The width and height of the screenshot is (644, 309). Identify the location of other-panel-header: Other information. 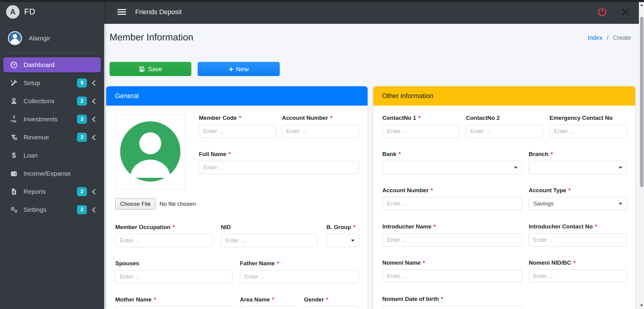
(504, 96).